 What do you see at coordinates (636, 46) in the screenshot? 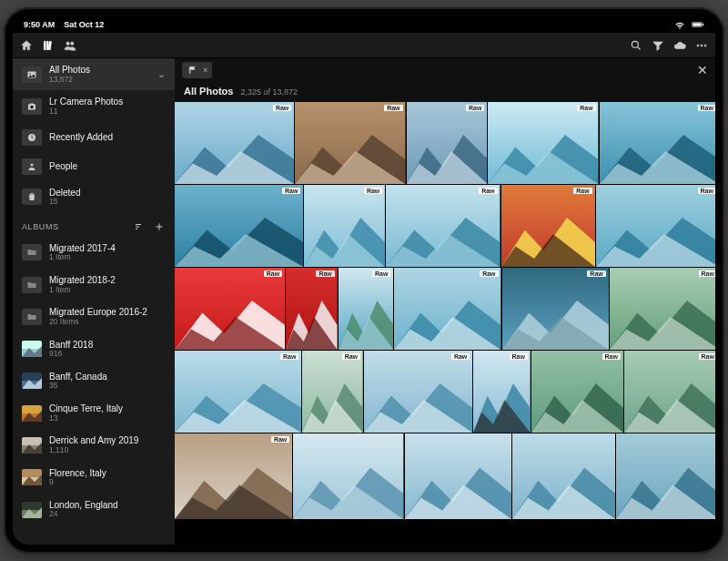
I see `search-icon` at bounding box center [636, 46].